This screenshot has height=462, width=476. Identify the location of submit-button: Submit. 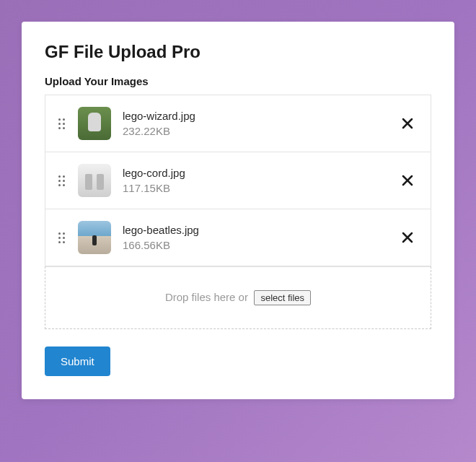
(78, 361).